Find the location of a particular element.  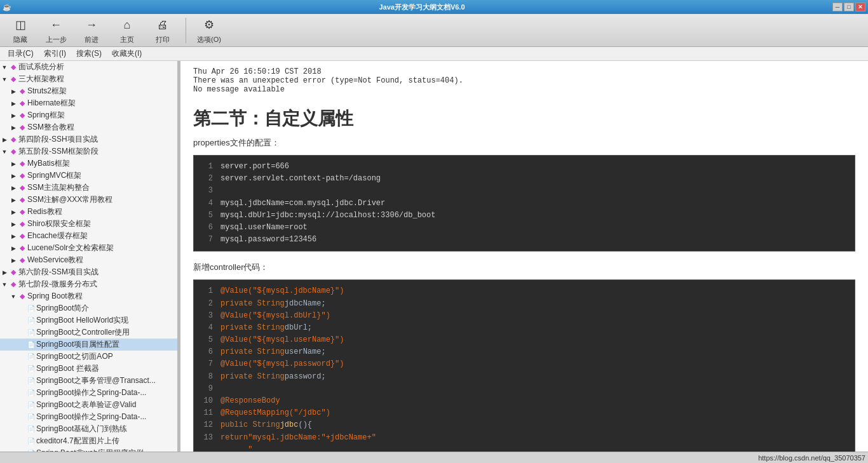

tree-item-18: ▼◆第七阶段-微服务分布式 is located at coordinates (89, 285).